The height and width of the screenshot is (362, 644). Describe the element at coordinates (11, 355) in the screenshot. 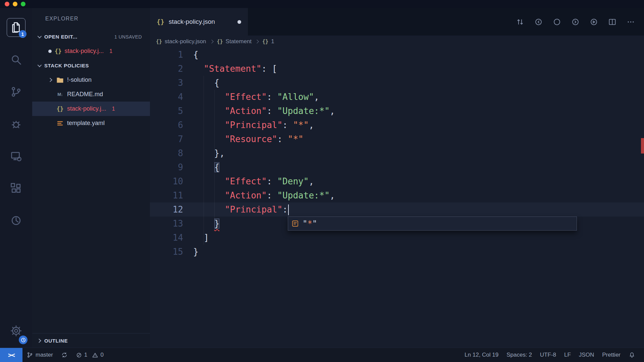

I see `remote-indicator: ><` at that location.